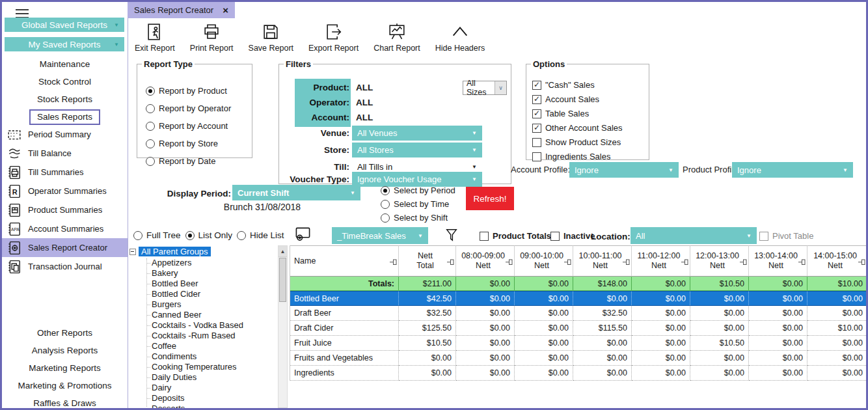 This screenshot has width=868, height=410. Describe the element at coordinates (418, 190) in the screenshot. I see `select-mode-select-by-period: Select by Period` at that location.